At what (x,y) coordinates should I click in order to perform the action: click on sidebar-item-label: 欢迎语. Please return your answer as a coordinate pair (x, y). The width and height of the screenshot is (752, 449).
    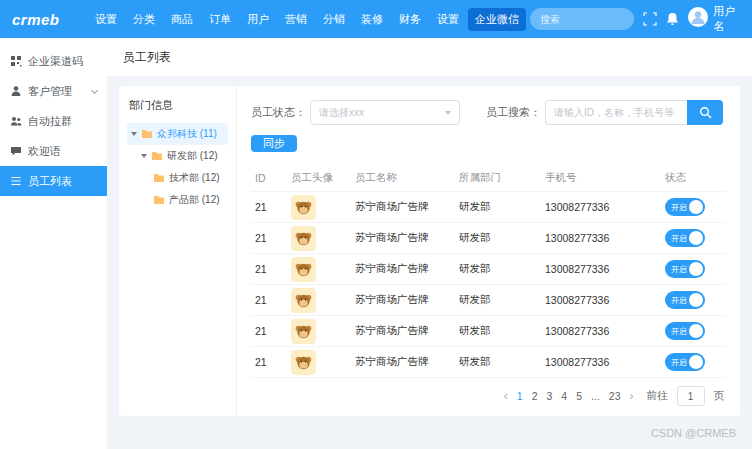
    Looking at the image, I should click on (44, 152).